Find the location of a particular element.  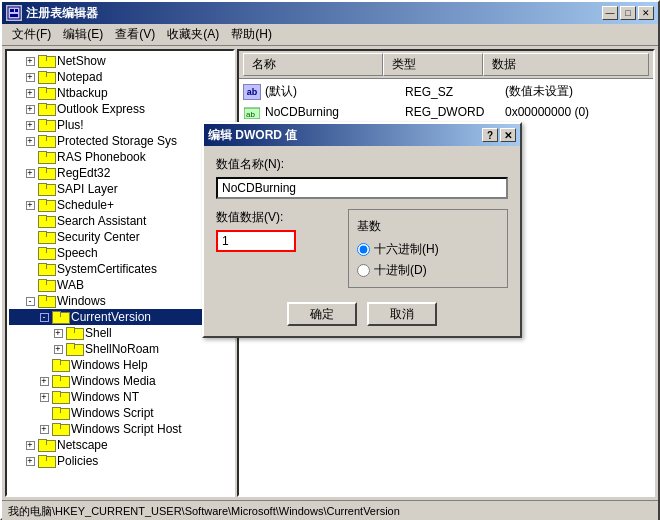

maximize-button: □ is located at coordinates (628, 13).